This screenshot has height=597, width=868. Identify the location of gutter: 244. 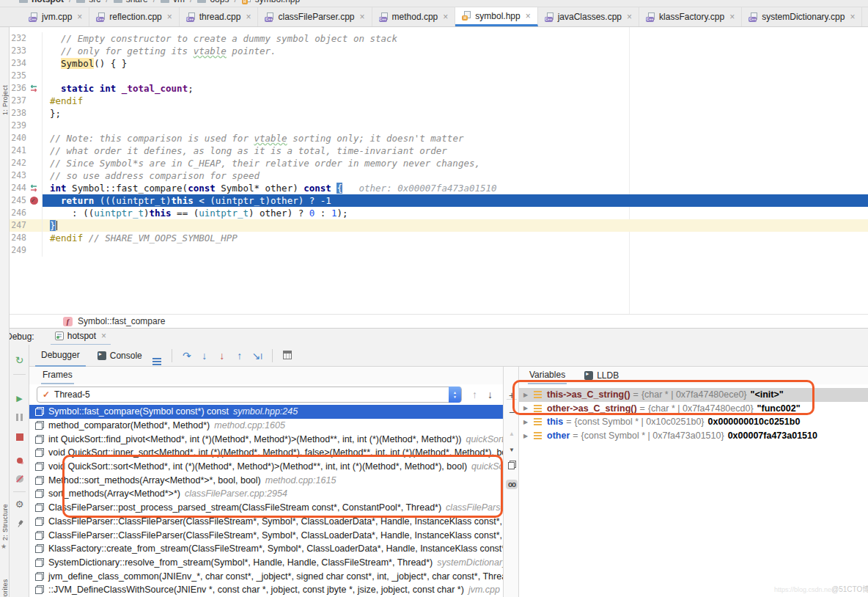
(26, 188).